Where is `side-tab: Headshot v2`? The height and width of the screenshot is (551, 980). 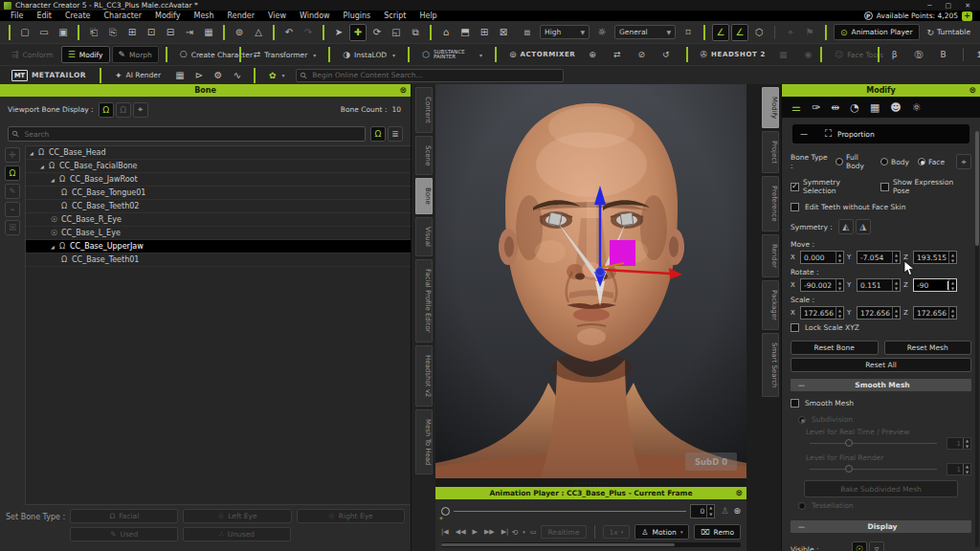
side-tab: Headshot v2 is located at coordinates (424, 376).